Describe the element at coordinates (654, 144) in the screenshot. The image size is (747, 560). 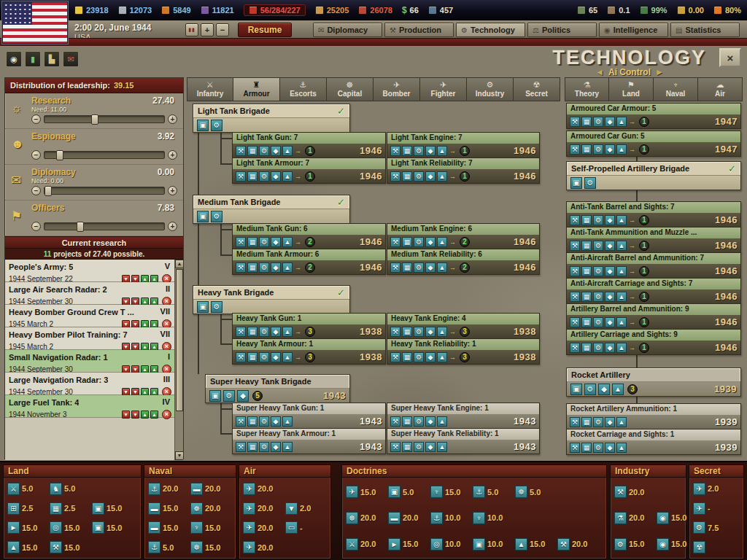
I see `tech-armoured-car-gun-5: Armoured Car Gun: 5⚒▦⚙◆▲→11947` at that location.